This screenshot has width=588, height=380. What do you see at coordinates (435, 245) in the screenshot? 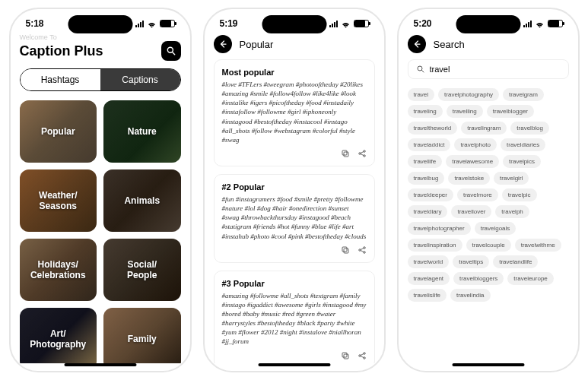
I see `search-result-chip: travelinspiration` at bounding box center [435, 245].